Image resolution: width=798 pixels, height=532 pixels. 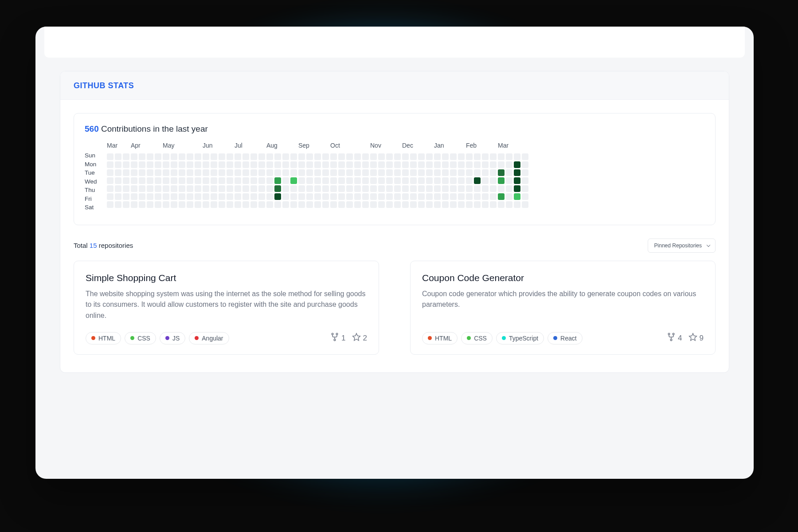 What do you see at coordinates (696, 338) in the screenshot?
I see `star-stat: 9` at bounding box center [696, 338].